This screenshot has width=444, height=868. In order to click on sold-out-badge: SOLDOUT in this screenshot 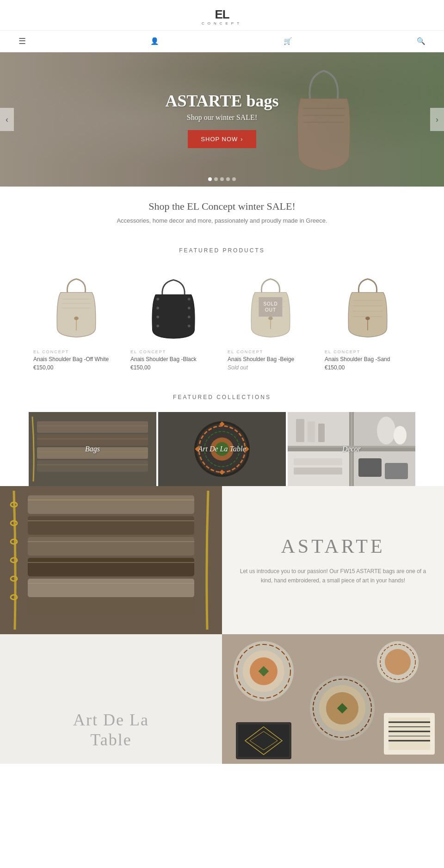, I will do `click(270, 307)`.